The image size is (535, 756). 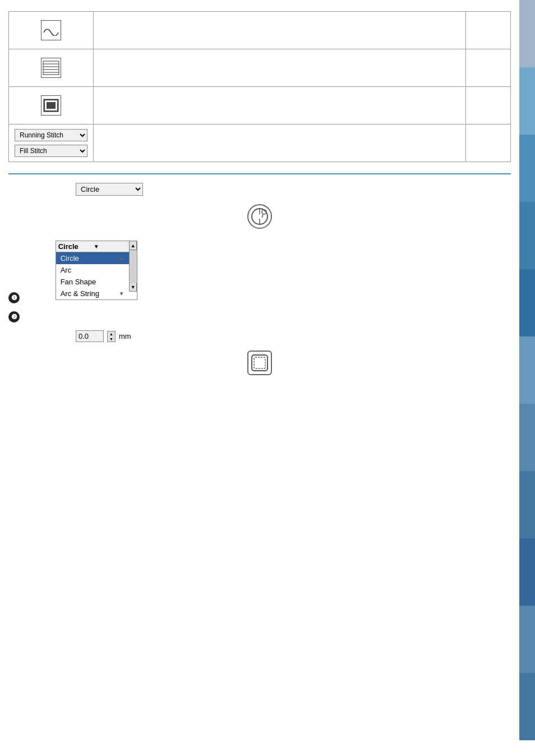 I want to click on dropdown-arrow-icon: ▼, so click(x=110, y=247).